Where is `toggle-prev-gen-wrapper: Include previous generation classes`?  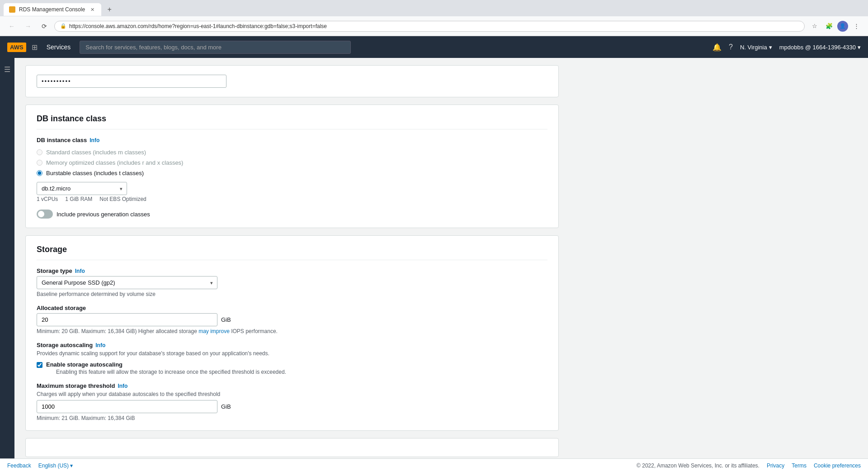 toggle-prev-gen-wrapper: Include previous generation classes is located at coordinates (292, 214).